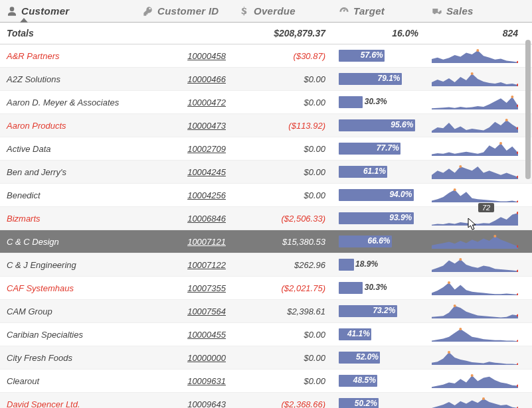 The image size is (532, 408). I want to click on table-row: Aaron D. Meyer & Associates10000472$0.00…, so click(266, 102).